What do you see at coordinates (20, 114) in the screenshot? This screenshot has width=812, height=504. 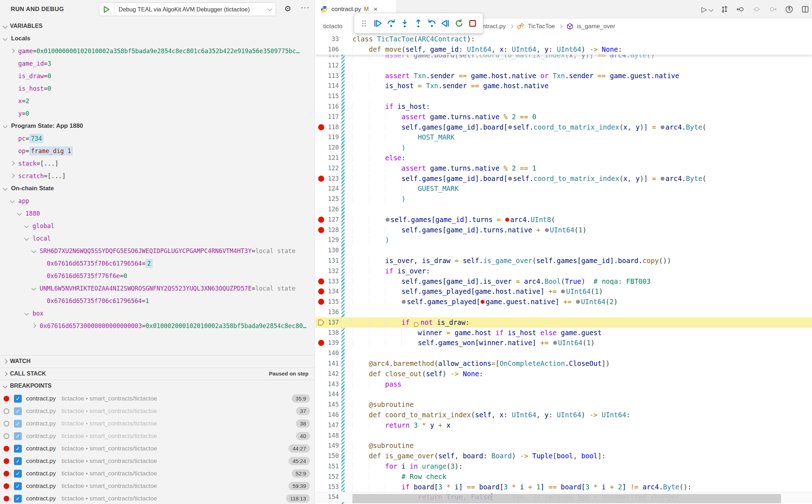 I see `variable-row: y = 0` at bounding box center [20, 114].